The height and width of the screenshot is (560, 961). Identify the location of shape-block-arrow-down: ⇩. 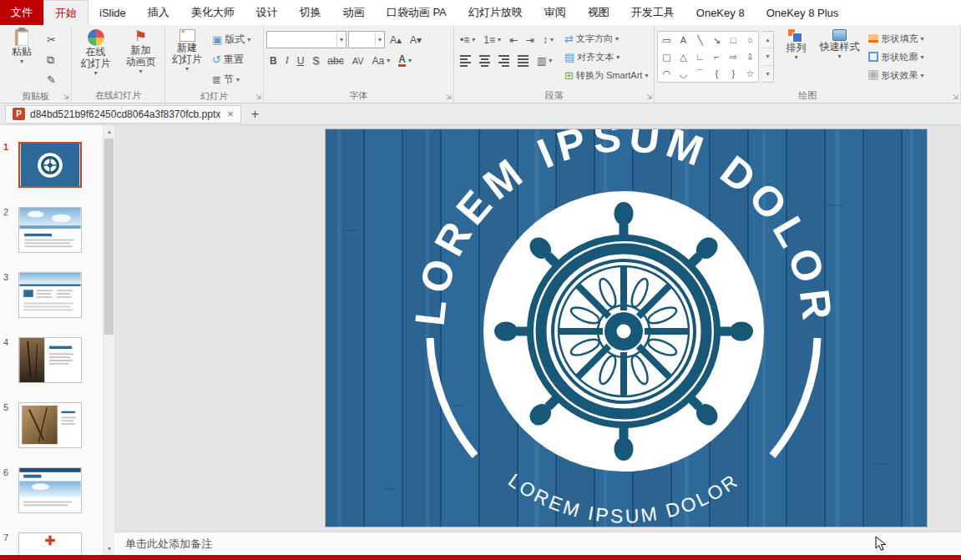
(750, 57).